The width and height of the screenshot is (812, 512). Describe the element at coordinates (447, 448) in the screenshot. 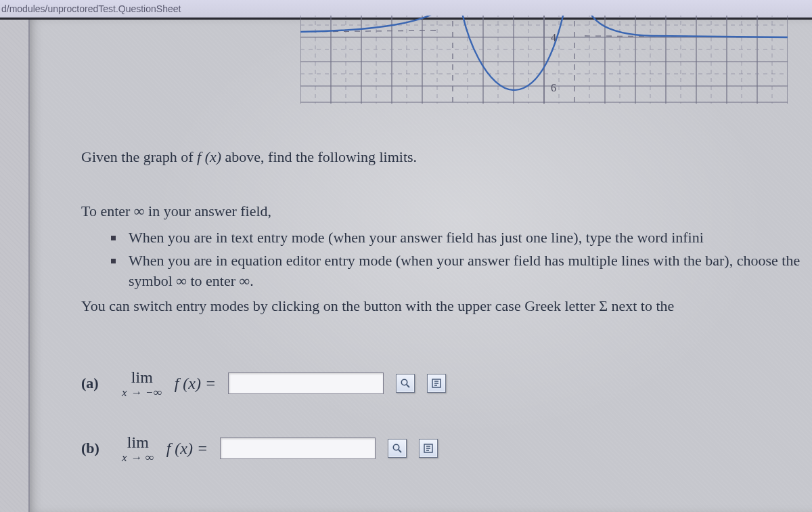

I see `question-b-row: (b) lim x → ∞ f (x) =` at that location.